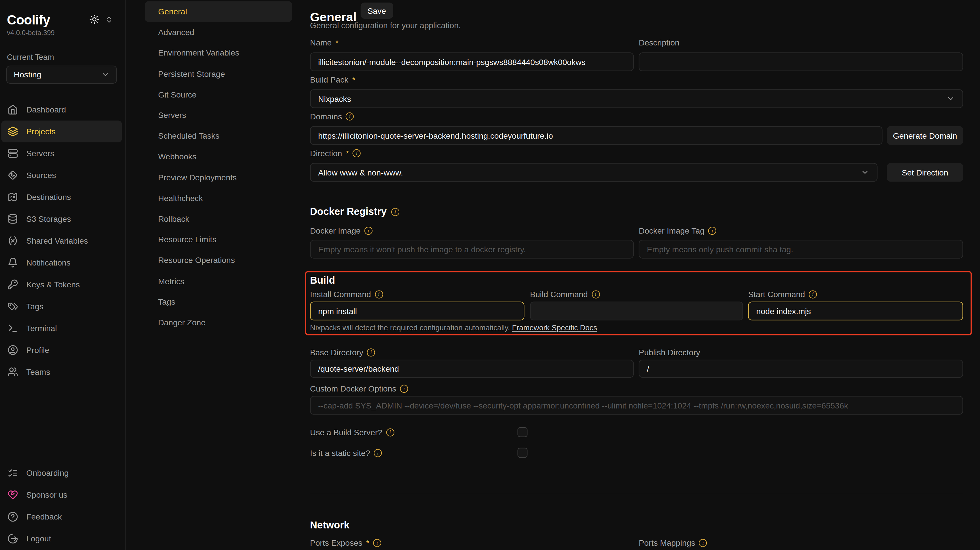 The height and width of the screenshot is (550, 980). What do you see at coordinates (13, 132) in the screenshot?
I see `layers-icon` at bounding box center [13, 132].